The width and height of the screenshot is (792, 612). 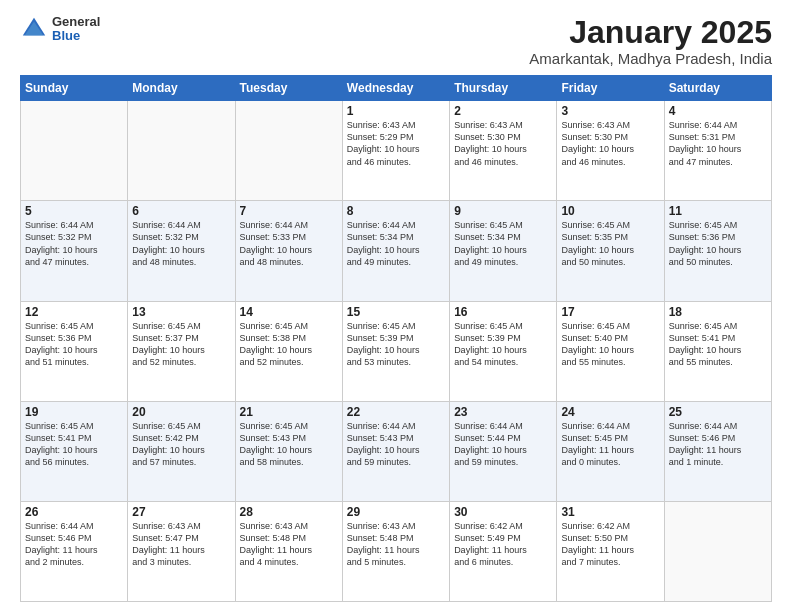 I want to click on calendar-location: Amarkantak, Madhya Pradesh, India, so click(x=650, y=58).